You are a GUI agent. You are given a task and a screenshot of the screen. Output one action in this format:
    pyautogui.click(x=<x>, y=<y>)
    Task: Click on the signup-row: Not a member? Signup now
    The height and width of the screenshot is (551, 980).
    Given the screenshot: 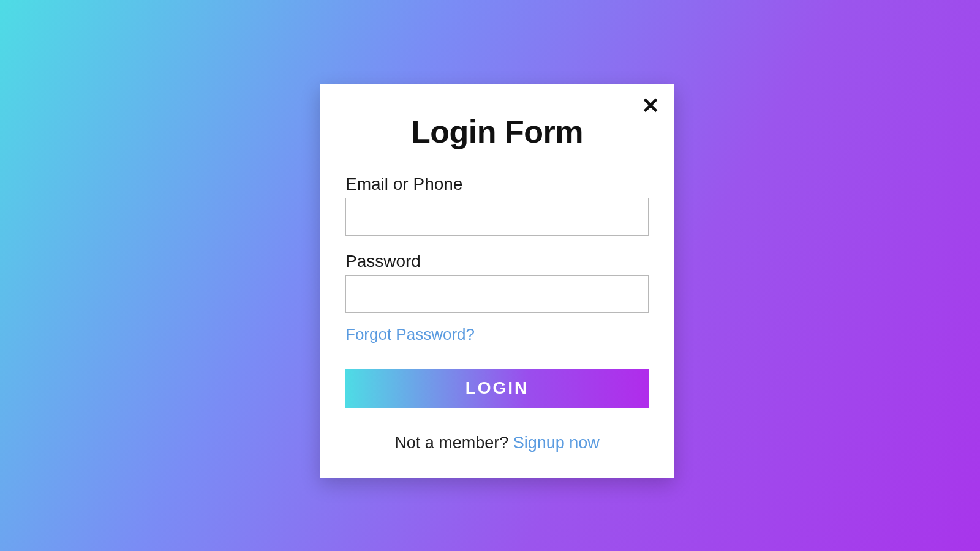 What is the action you would take?
    pyautogui.click(x=497, y=443)
    